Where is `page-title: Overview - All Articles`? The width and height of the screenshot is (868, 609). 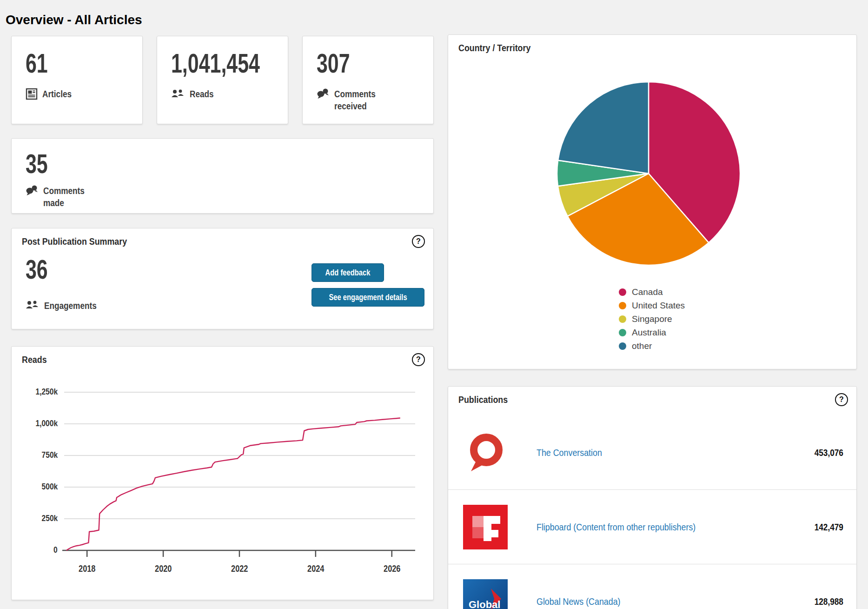
page-title: Overview - All Articles is located at coordinates (74, 20).